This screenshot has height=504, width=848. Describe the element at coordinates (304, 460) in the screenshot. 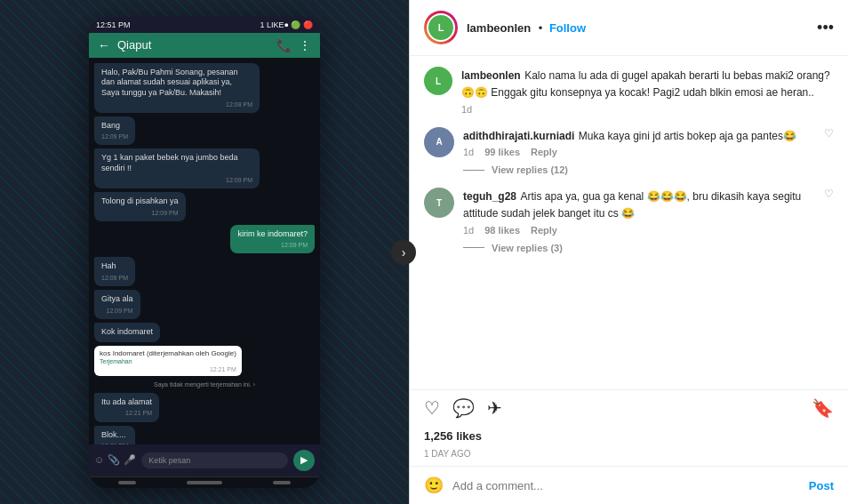

I see `send-button: ▶` at that location.